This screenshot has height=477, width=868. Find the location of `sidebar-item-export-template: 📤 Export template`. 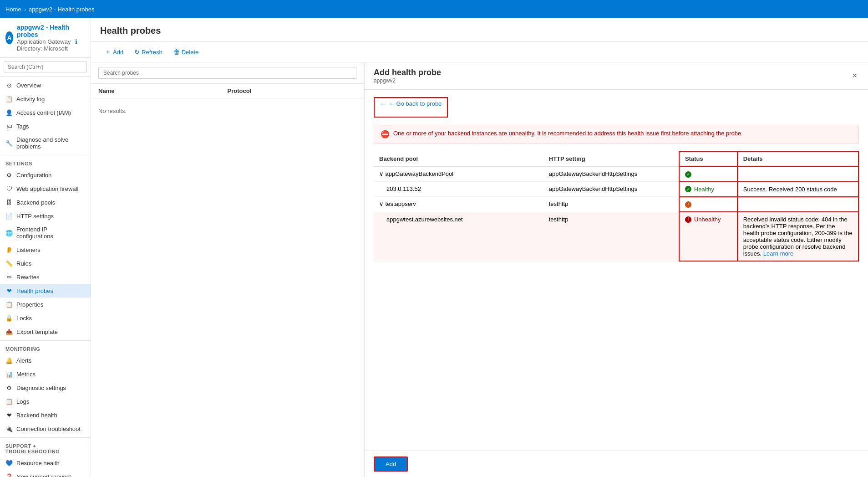

sidebar-item-export-template: 📤 Export template is located at coordinates (46, 332).